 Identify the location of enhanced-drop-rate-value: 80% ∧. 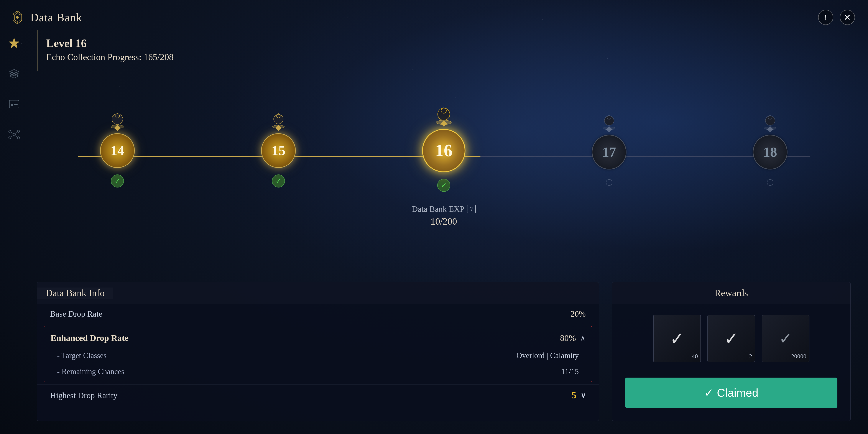
(573, 338).